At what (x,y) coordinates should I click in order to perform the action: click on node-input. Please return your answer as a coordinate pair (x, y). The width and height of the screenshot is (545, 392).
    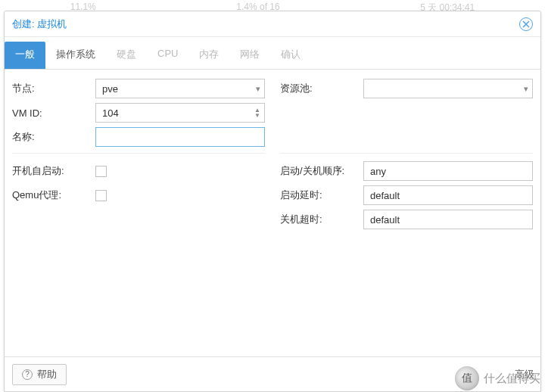
    Looking at the image, I should click on (180, 89).